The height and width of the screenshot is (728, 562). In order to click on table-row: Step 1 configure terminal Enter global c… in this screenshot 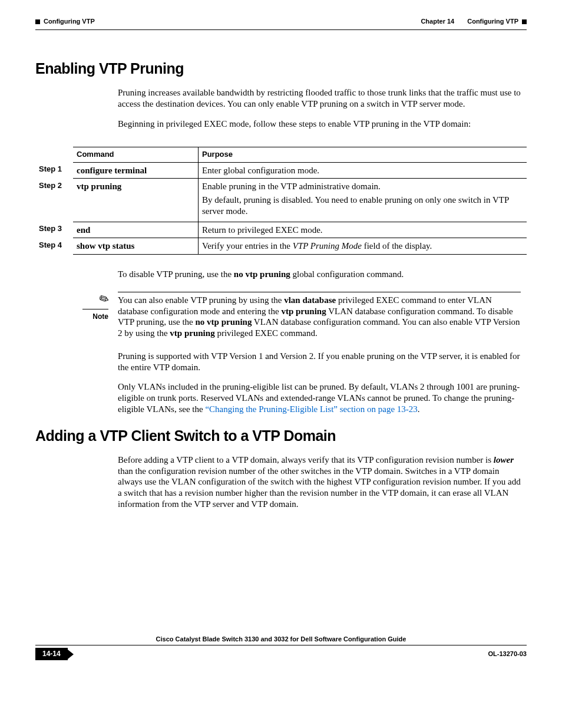, I will do `click(281, 170)`.